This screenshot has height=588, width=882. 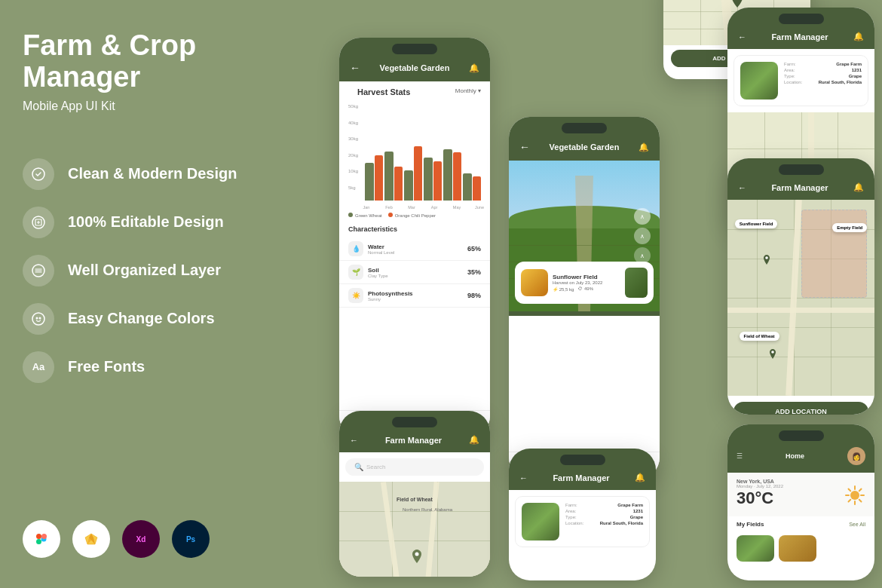 What do you see at coordinates (760, 336) in the screenshot?
I see `field-of-wheat-label: Field of Wheat` at bounding box center [760, 336].